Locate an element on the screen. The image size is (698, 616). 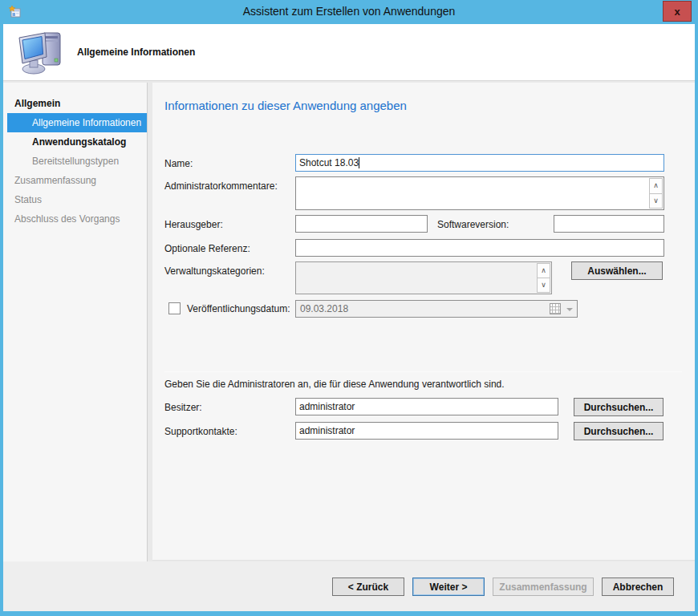
cancel-button: Abbrechen is located at coordinates (638, 587).